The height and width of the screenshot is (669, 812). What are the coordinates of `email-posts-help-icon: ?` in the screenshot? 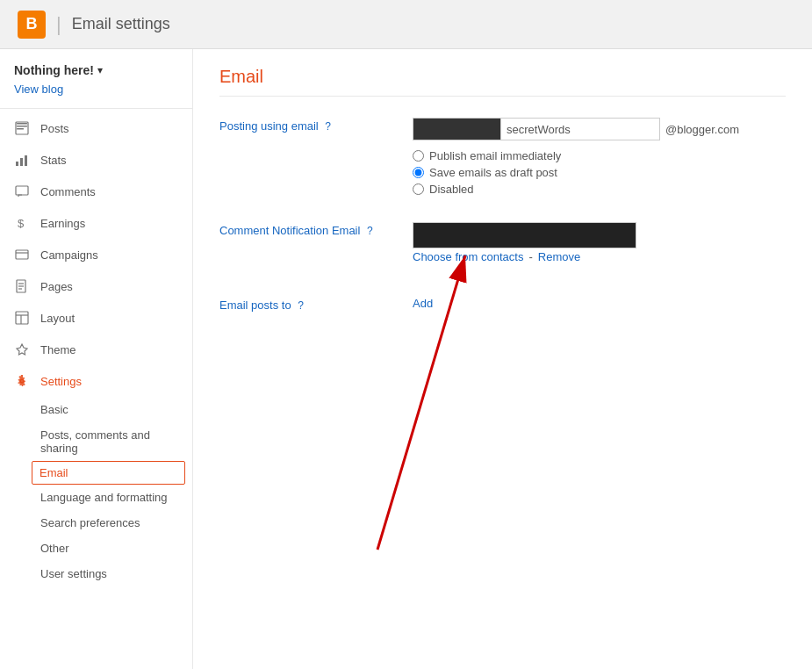 It's located at (300, 306).